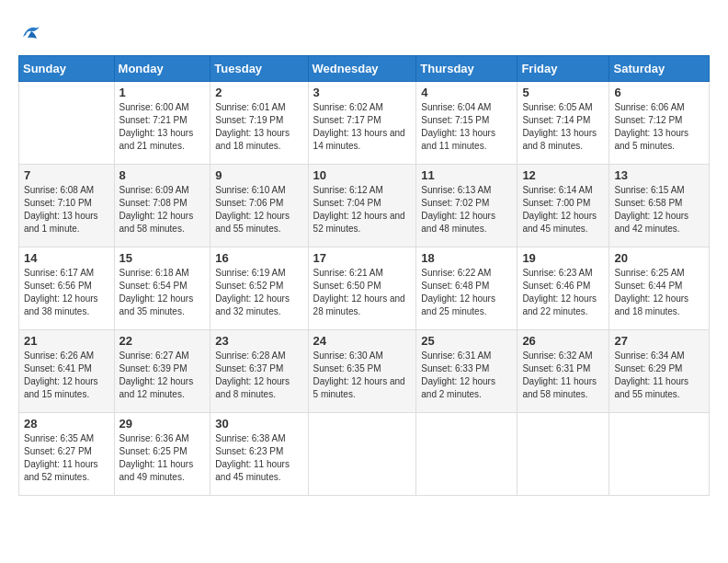  What do you see at coordinates (362, 340) in the screenshot?
I see `day-number: 24` at bounding box center [362, 340].